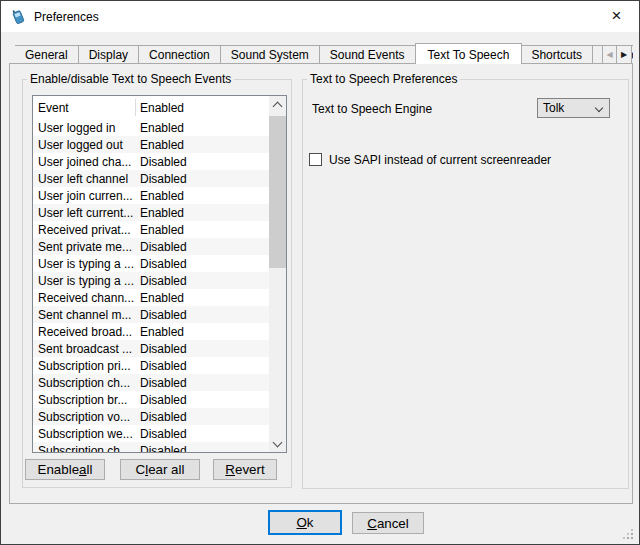 The image size is (640, 545). Describe the element at coordinates (151, 434) in the screenshot. I see `list-item: Subscription we... Disabled` at that location.